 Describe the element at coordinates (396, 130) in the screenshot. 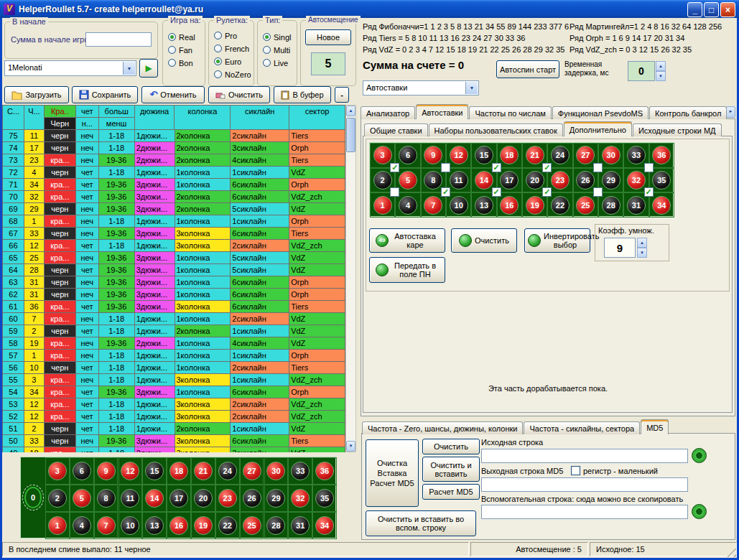

I see `tab-общие-ставки: Общие ставки` at that location.